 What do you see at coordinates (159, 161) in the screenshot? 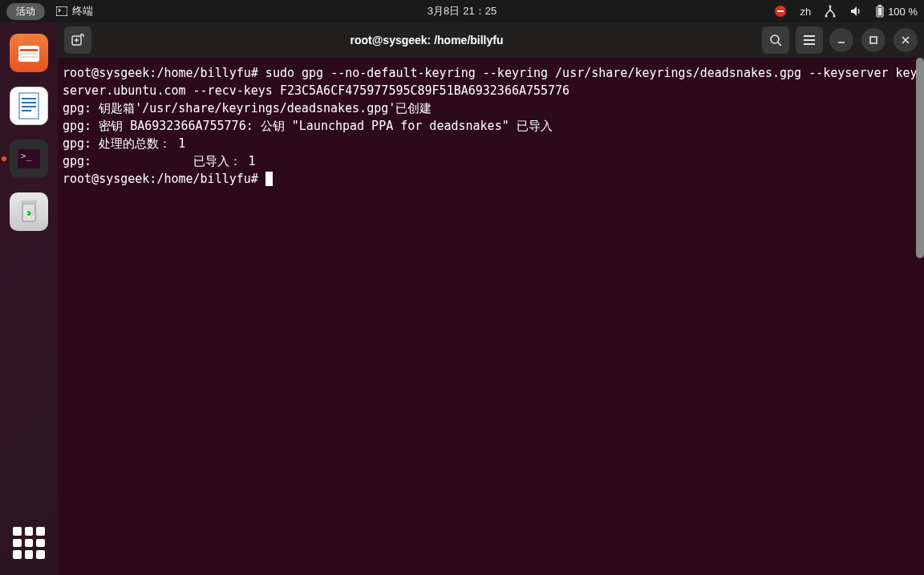
I see `terminal-line: gpg: 已导入： 1` at bounding box center [159, 161].